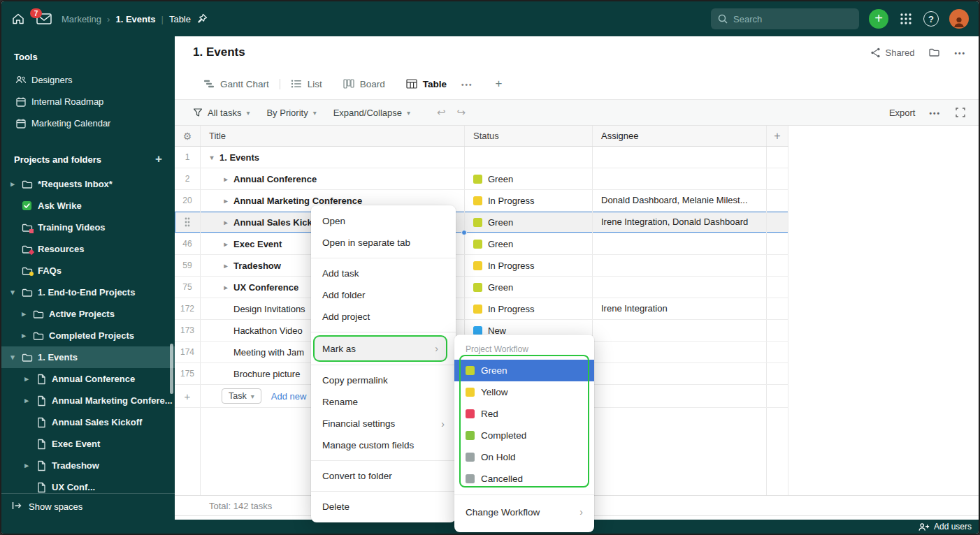  I want to click on tab-gantt-chart: Gantt Chart, so click(236, 84).